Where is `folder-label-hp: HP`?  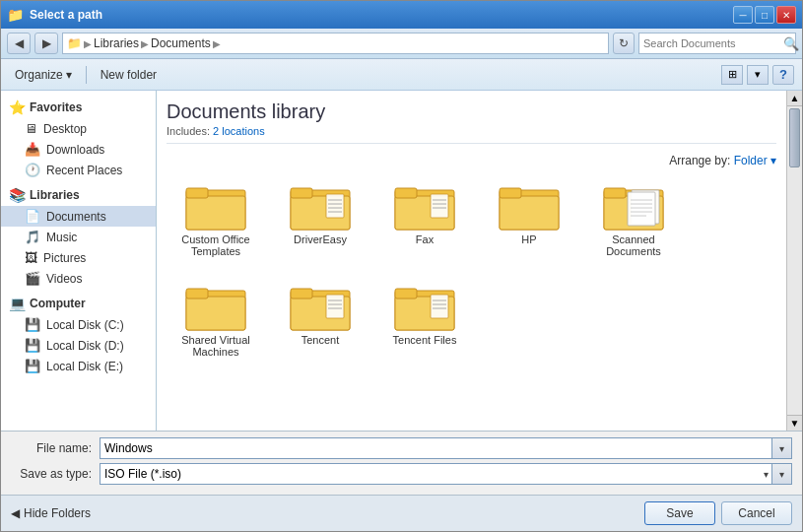 folder-label-hp: HP is located at coordinates (528, 239).